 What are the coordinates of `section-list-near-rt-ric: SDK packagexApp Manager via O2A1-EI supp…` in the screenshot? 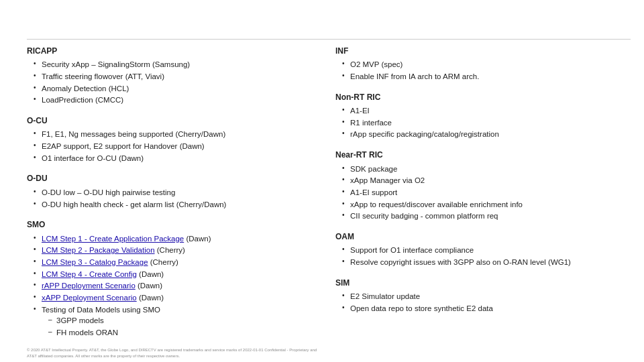 It's located at (483, 193).